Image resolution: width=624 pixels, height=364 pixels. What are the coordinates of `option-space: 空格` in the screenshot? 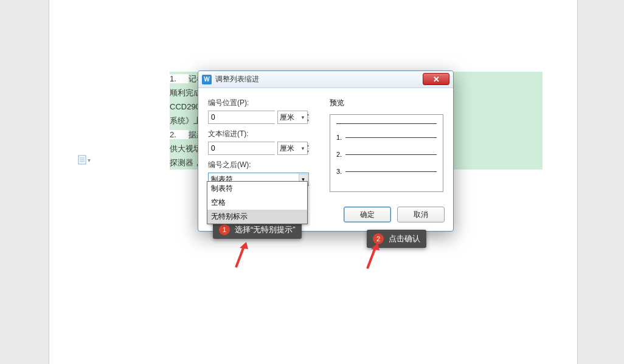 It's located at (257, 203).